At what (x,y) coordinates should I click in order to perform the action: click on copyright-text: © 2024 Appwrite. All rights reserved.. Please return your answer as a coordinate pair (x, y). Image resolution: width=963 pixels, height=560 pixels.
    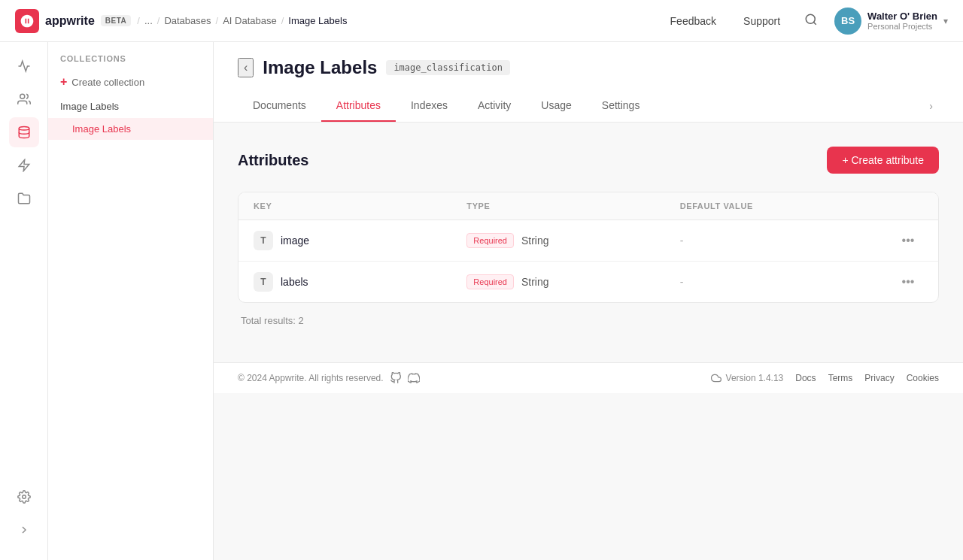
    Looking at the image, I should click on (311, 378).